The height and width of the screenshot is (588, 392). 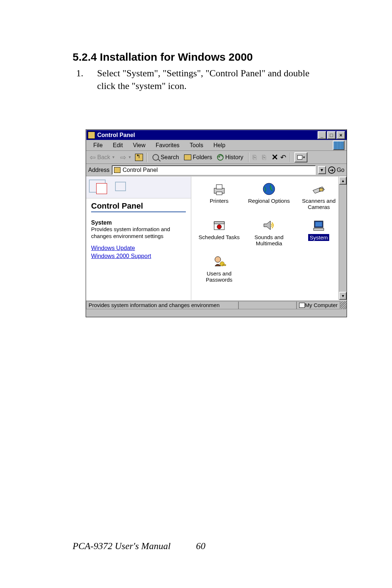 What do you see at coordinates (102, 157) in the screenshot?
I see `back-button: ⇦ Back ▼` at bounding box center [102, 157].